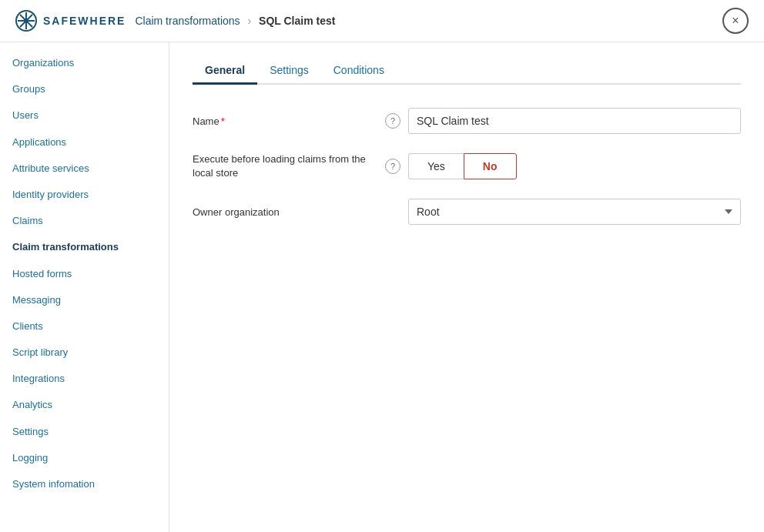 This screenshot has width=764, height=532. What do you see at coordinates (187, 21) in the screenshot?
I see `breadcrumb-parent: Claim transformations` at bounding box center [187, 21].